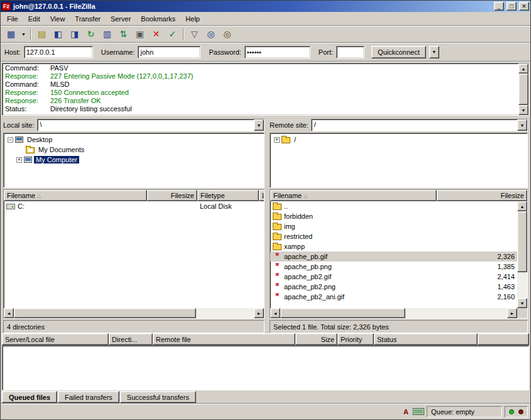  I want to click on local-horizontal-scrollbar: ◄ ►, so click(134, 313).